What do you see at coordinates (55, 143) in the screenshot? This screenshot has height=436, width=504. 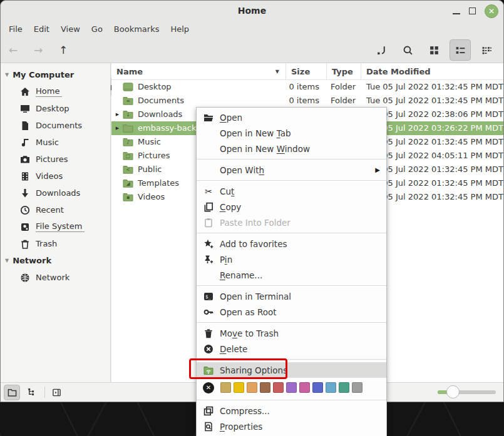 I see `sidebar-item-music: Music` at bounding box center [55, 143].